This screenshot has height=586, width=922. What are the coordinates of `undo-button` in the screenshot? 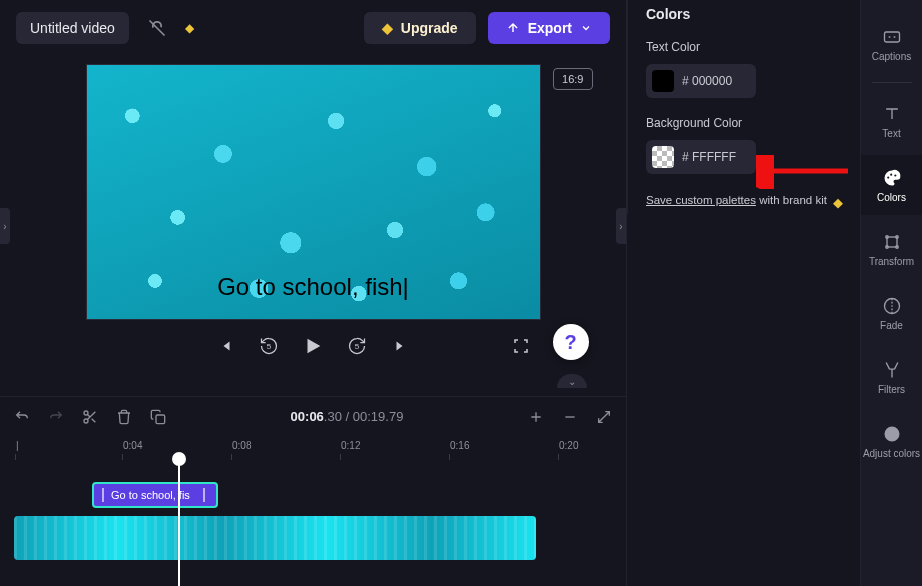 It's located at (22, 417).